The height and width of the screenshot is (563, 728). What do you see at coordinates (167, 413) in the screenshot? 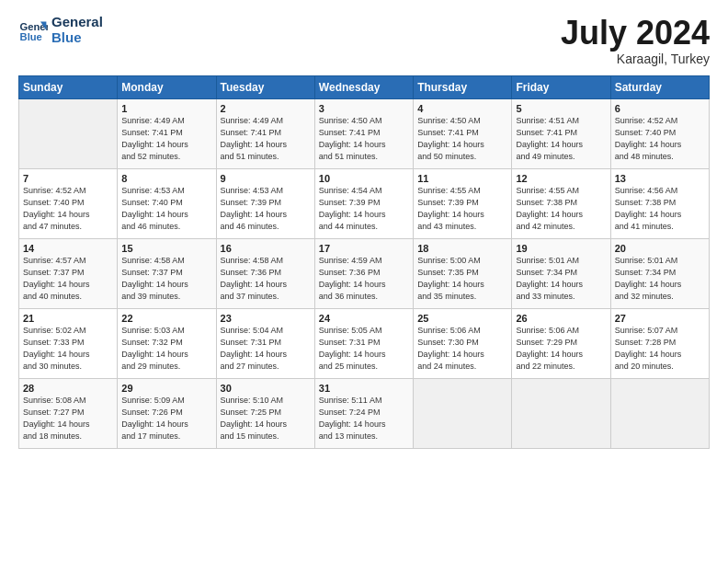
I see `day-cell: 29Sunrise: 5:09 AMSunset: 7:26 PMDayligh…` at bounding box center [167, 413].